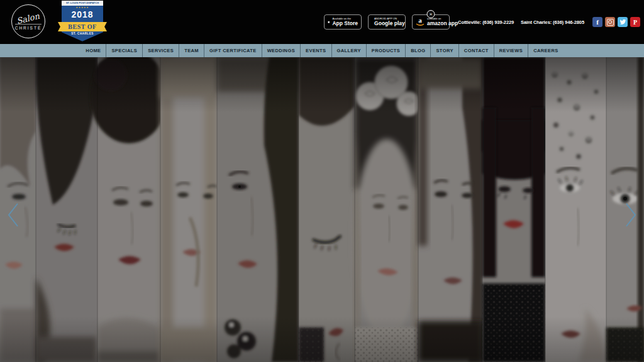 Image resolution: width=644 pixels, height=362 pixels. Describe the element at coordinates (125, 50) in the screenshot. I see `nav-item-specials: SPECIALS` at that location.